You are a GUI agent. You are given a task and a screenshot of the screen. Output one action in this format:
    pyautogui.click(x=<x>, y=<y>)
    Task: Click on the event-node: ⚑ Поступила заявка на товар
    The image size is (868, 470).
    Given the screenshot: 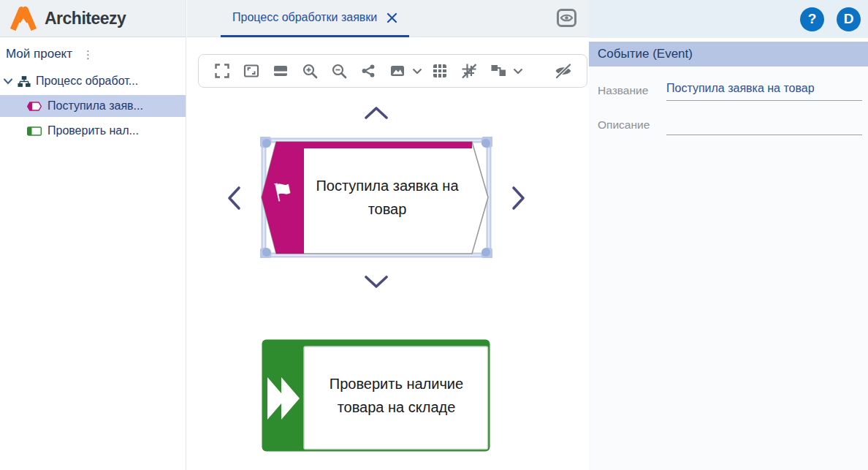 What is the action you would take?
    pyautogui.click(x=376, y=197)
    